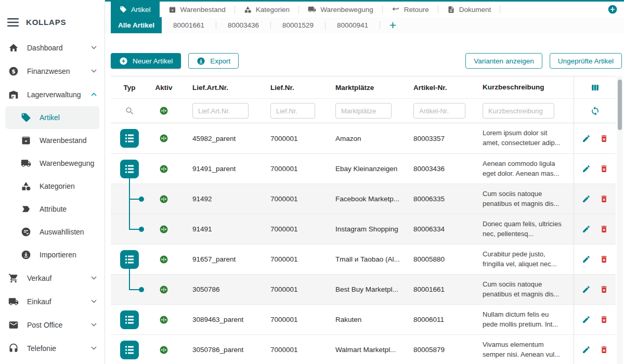 The height and width of the screenshot is (364, 624). Describe the element at coordinates (164, 111) in the screenshot. I see `active-filter-toggle` at that location.